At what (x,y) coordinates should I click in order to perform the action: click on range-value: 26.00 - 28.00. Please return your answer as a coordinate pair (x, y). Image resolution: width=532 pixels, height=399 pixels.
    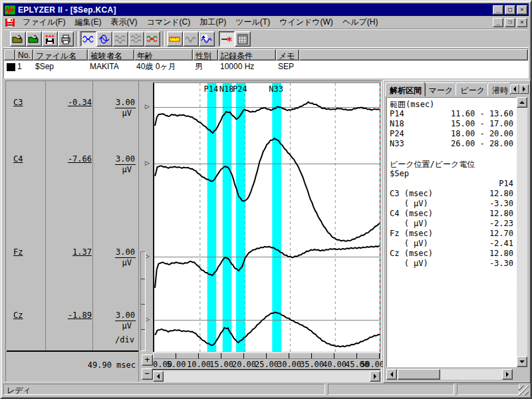
    Looking at the image, I should click on (482, 144).